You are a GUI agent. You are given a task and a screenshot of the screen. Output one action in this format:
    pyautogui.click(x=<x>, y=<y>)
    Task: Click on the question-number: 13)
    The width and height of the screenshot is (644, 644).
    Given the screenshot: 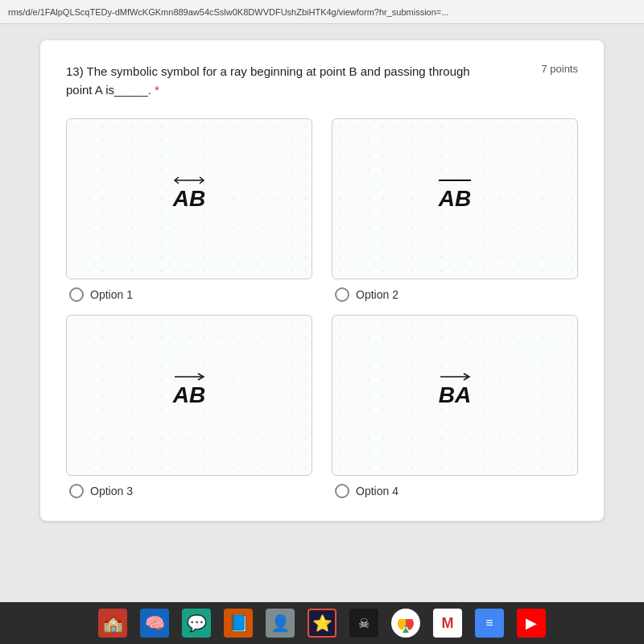 What is the action you would take?
    pyautogui.click(x=75, y=71)
    